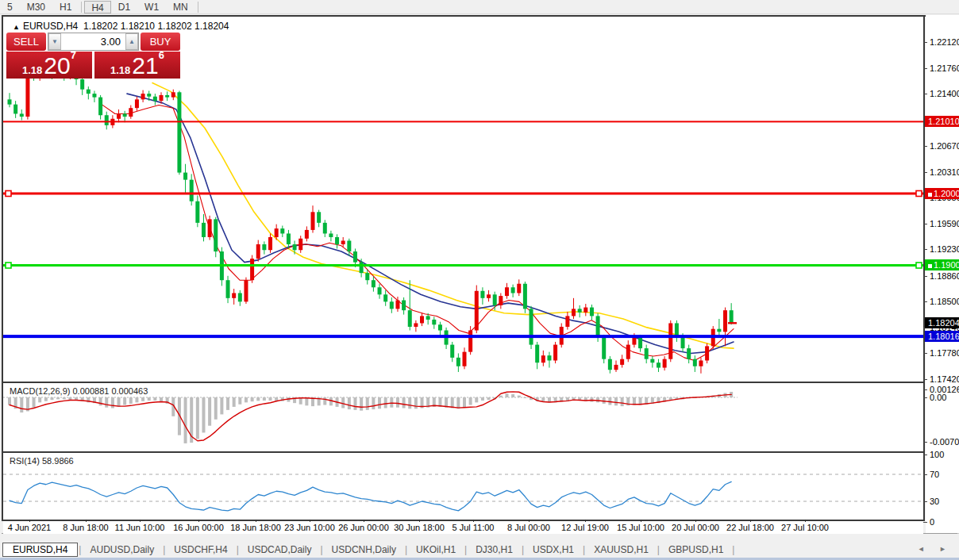 Image resolution: width=959 pixels, height=560 pixels. What do you see at coordinates (57, 66) in the screenshot?
I see `sell-price-big-digits: 20` at bounding box center [57, 66].